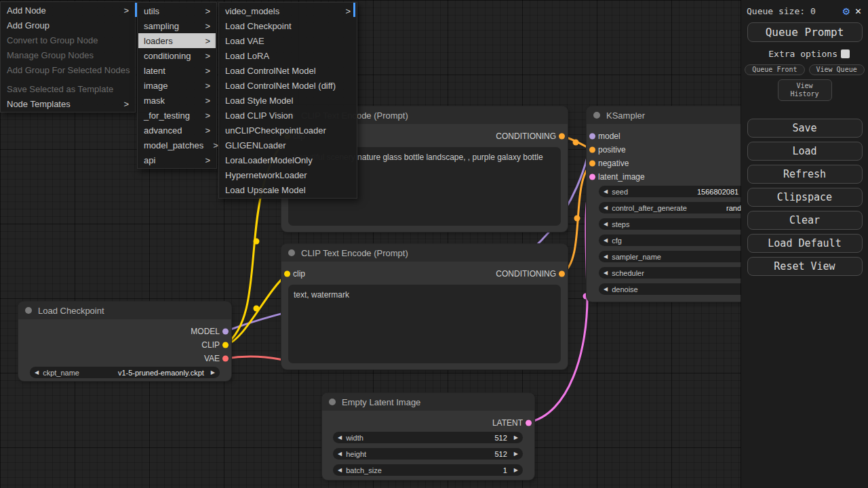  I want to click on menu-item-model-patches: model_patches >, so click(177, 145).